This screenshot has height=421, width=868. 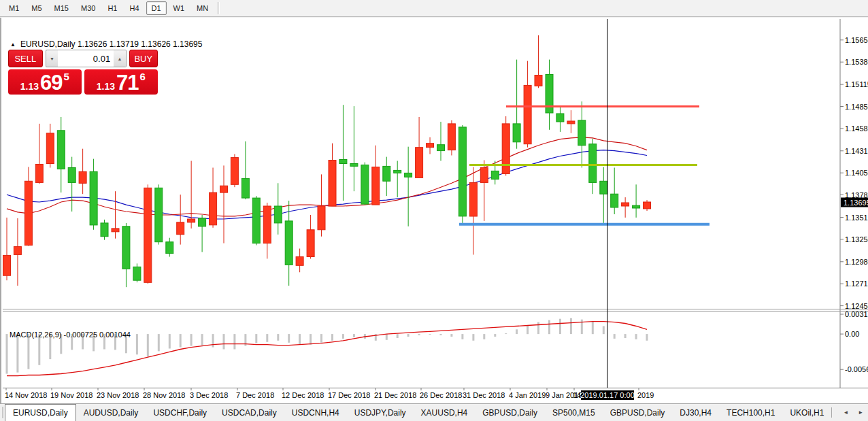 I want to click on timeframe-button-w1: W1, so click(x=180, y=8).